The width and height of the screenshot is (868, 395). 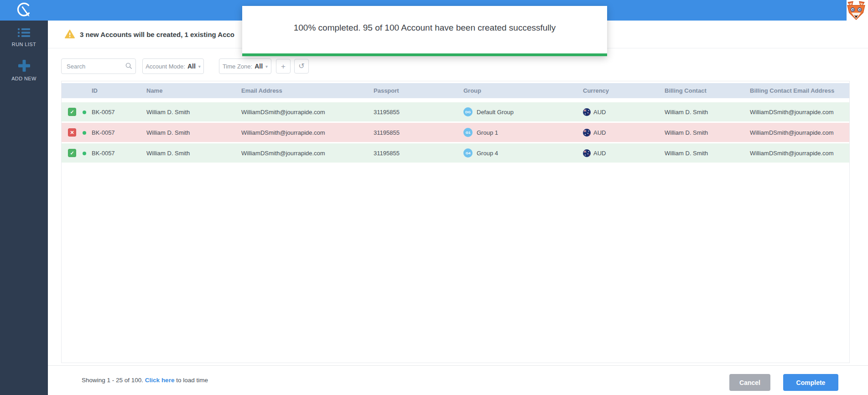 I want to click on warning-text: 3 new Accounts will be created, 1 existi…, so click(x=157, y=35).